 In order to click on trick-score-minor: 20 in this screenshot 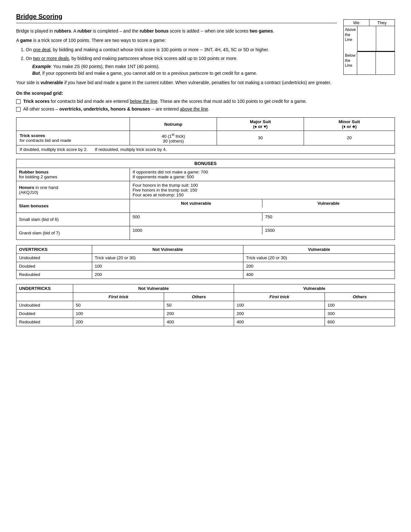, I will do `click(349, 138)`.